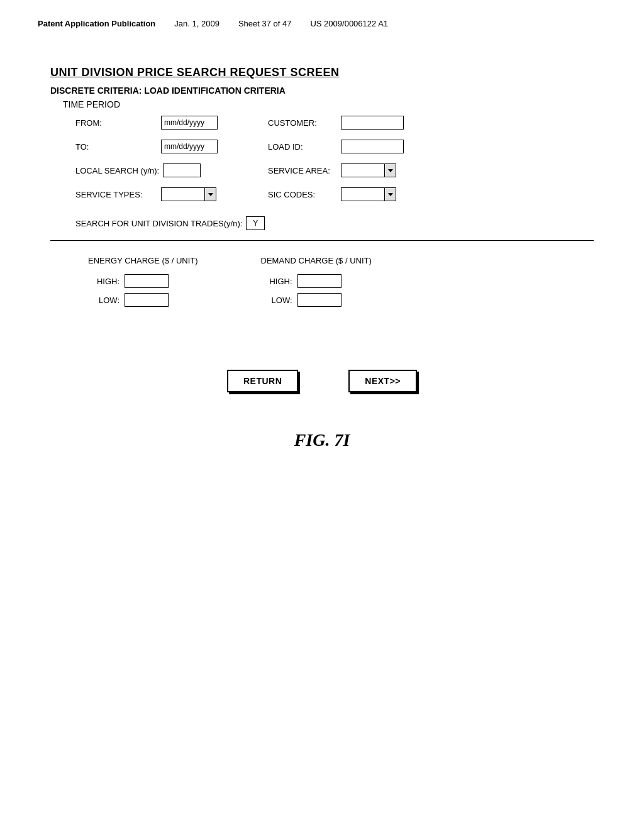 Image resolution: width=644 pixels, height=830 pixels. What do you see at coordinates (391, 194) in the screenshot?
I see `sic-codes-dropdown-btn` at bounding box center [391, 194].